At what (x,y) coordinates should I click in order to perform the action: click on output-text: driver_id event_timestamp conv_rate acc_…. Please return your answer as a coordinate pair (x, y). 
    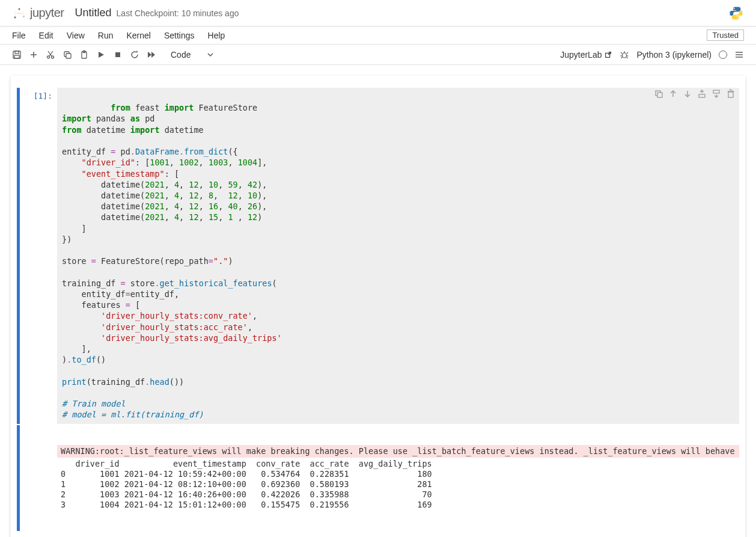
    Looking at the image, I should click on (398, 484).